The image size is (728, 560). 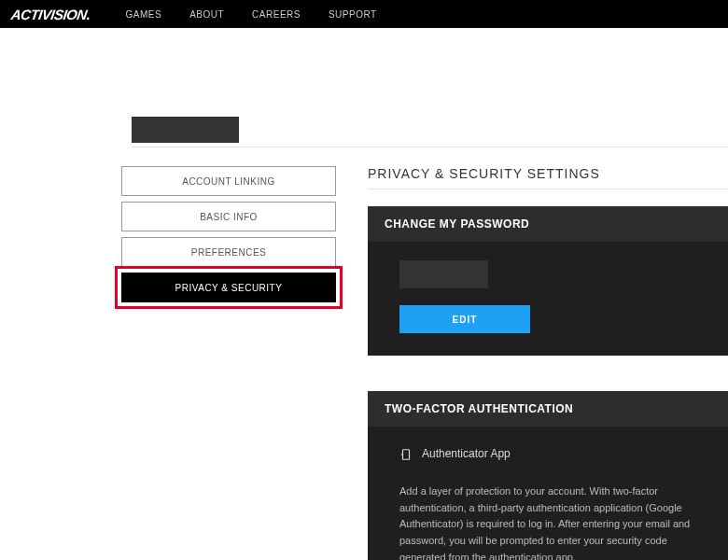 What do you see at coordinates (444, 274) in the screenshot?
I see `password-masked-field` at bounding box center [444, 274].